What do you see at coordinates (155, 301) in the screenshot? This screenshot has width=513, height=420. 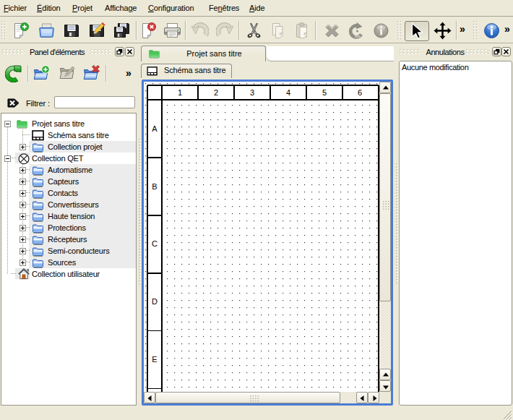 I see `svg-text: D` at bounding box center [155, 301].